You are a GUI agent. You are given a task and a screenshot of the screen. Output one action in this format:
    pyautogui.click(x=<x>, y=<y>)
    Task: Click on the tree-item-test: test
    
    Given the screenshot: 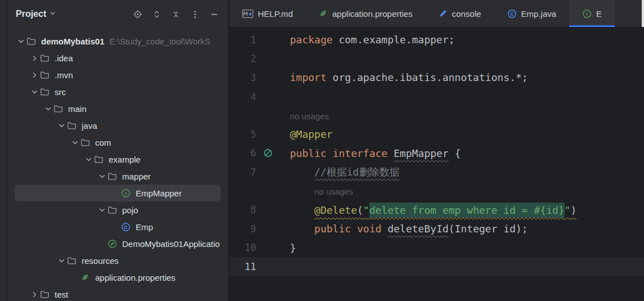 What is the action you would take?
    pyautogui.click(x=118, y=294)
    